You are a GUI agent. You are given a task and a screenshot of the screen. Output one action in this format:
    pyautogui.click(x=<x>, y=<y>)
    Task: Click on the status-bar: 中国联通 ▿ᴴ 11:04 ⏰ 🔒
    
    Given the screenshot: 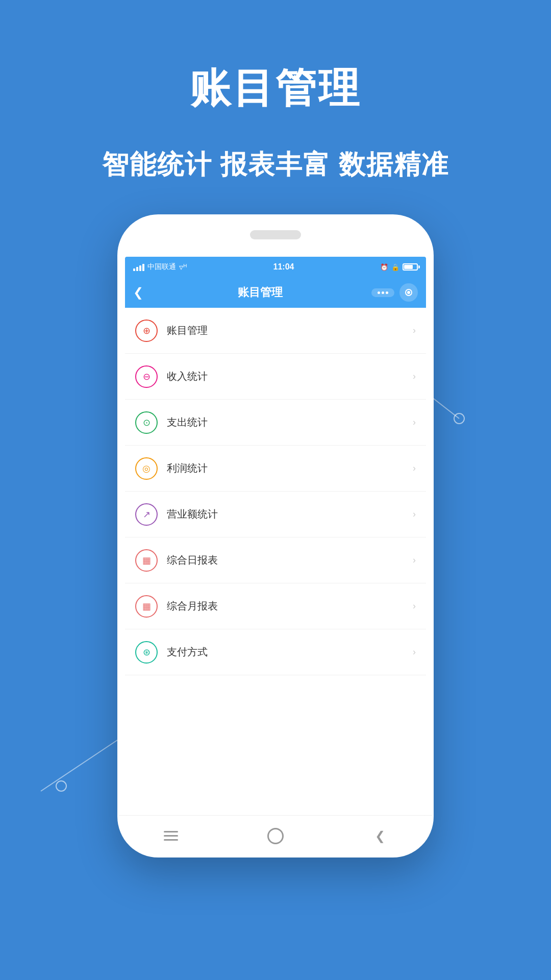 What is the action you would take?
    pyautogui.click(x=276, y=267)
    